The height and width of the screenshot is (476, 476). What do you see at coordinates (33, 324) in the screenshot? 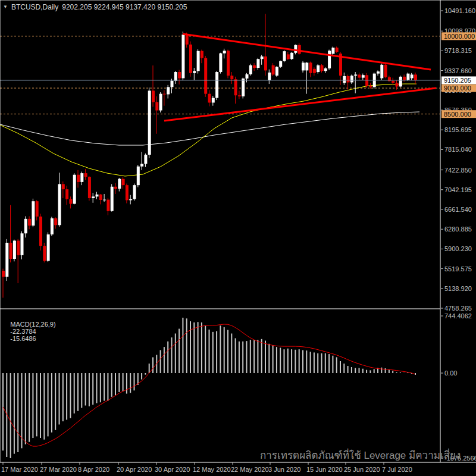
I see `macd-name: MACD(12,26,9)` at bounding box center [33, 324].